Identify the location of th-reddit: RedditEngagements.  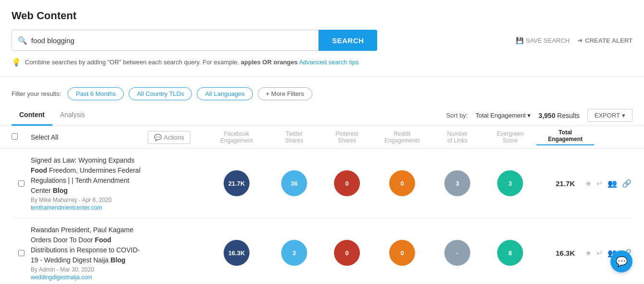
(402, 137).